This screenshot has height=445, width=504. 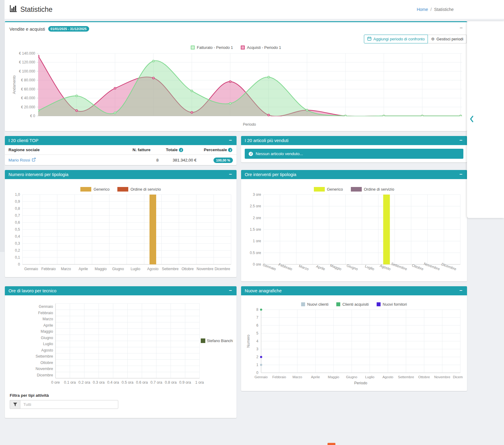 What do you see at coordinates (267, 141) in the screenshot?
I see `articoli-panel-title: I 20 articoli più venduti` at bounding box center [267, 141].